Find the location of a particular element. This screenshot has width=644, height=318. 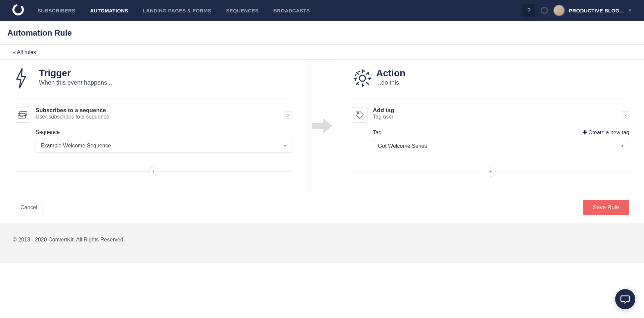

lightning-icon is located at coordinates (23, 79).